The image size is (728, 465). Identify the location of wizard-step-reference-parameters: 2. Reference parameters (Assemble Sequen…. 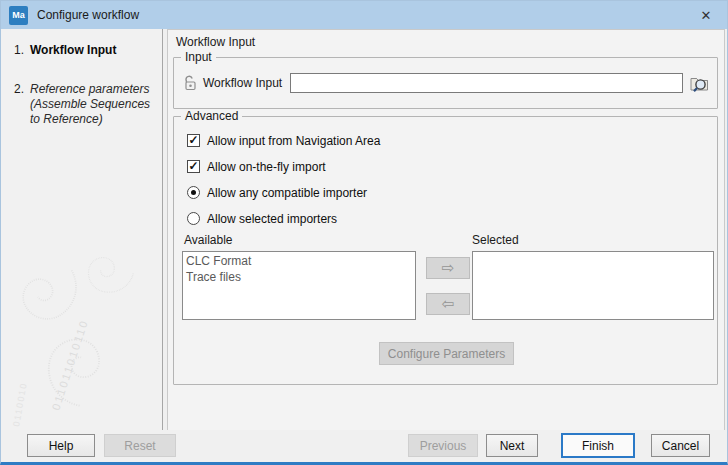
(84, 104).